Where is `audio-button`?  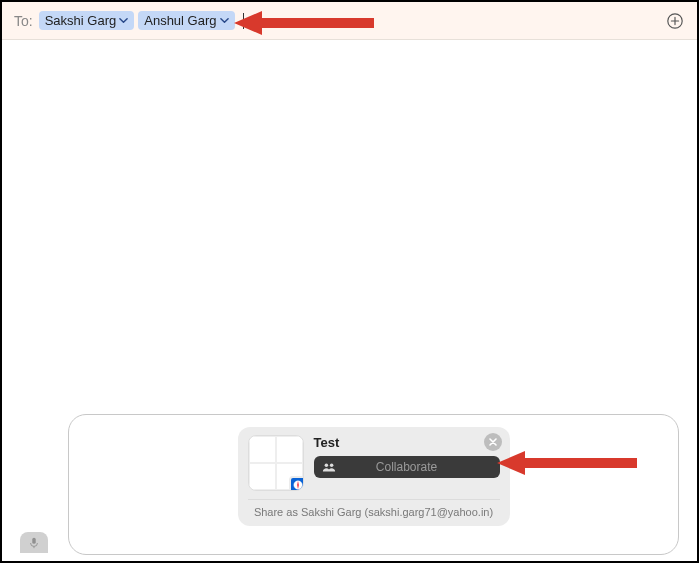
audio-button is located at coordinates (34, 542).